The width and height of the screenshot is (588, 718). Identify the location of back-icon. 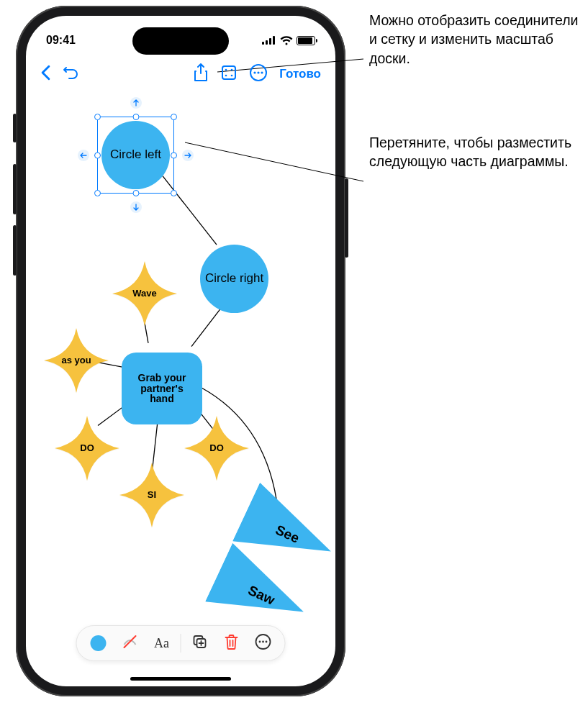
(46, 74).